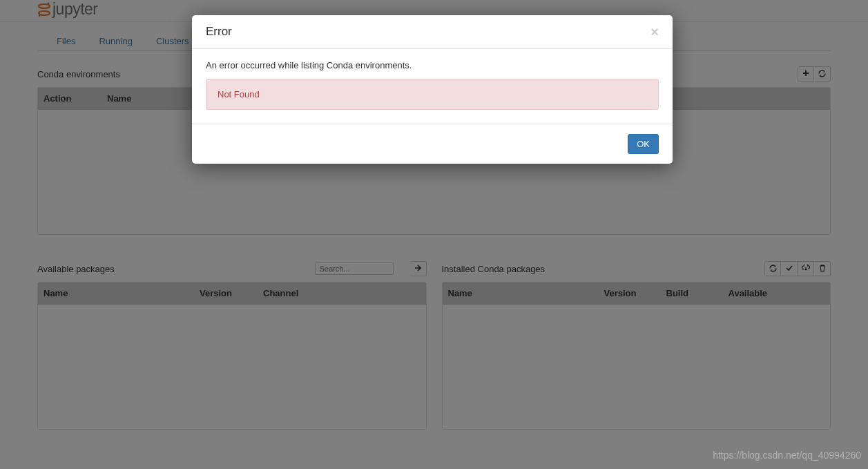  Describe the element at coordinates (432, 86) in the screenshot. I see `modal-body: An error occurred while listing Conda en…` at that location.